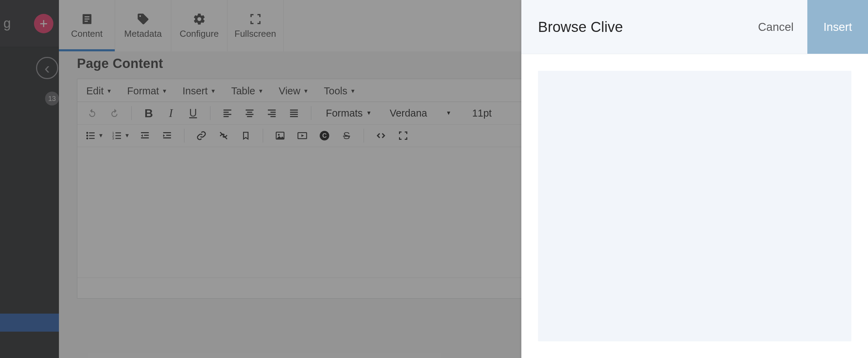  Describe the element at coordinates (47, 68) in the screenshot. I see `back-button` at that location.